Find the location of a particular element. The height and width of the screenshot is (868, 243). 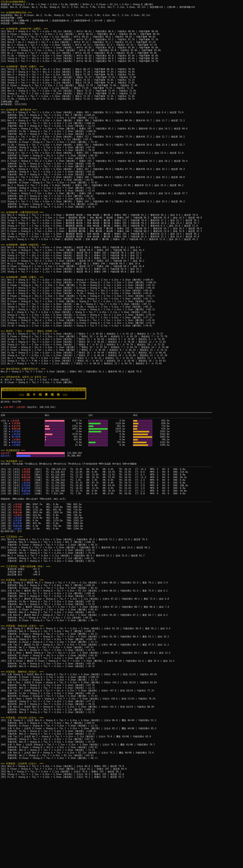

terminal-line: [05] Fu.Bu + Shang.Q + Tai.Y + G.Die + S… is located at coordinates (122, 145).